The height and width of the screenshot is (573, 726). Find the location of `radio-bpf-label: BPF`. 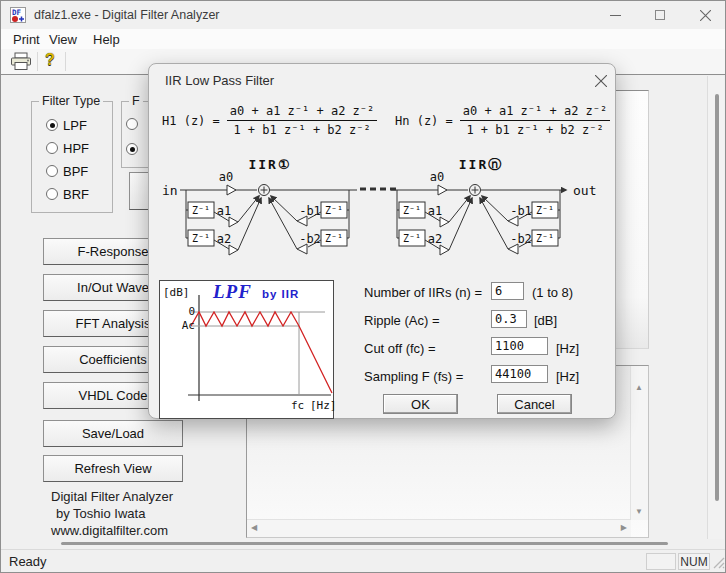

radio-bpf-label: BPF is located at coordinates (76, 172).